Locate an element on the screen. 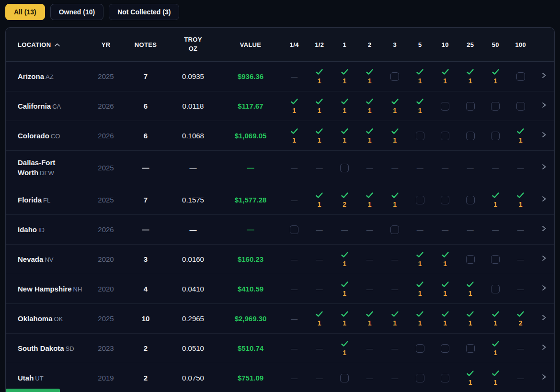  filter-button-not-collected: Not Collected (3) is located at coordinates (144, 12).